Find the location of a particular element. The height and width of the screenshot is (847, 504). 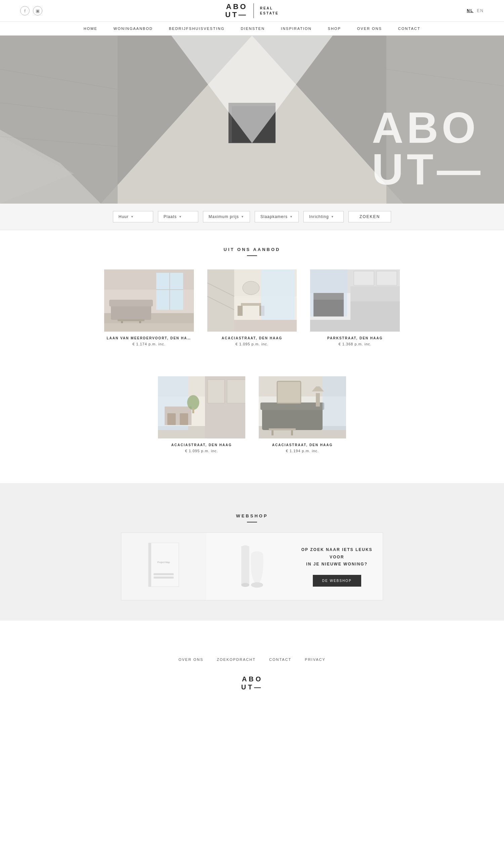

listing-price-2: € 1.095 p.m. inc. is located at coordinates (252, 344).